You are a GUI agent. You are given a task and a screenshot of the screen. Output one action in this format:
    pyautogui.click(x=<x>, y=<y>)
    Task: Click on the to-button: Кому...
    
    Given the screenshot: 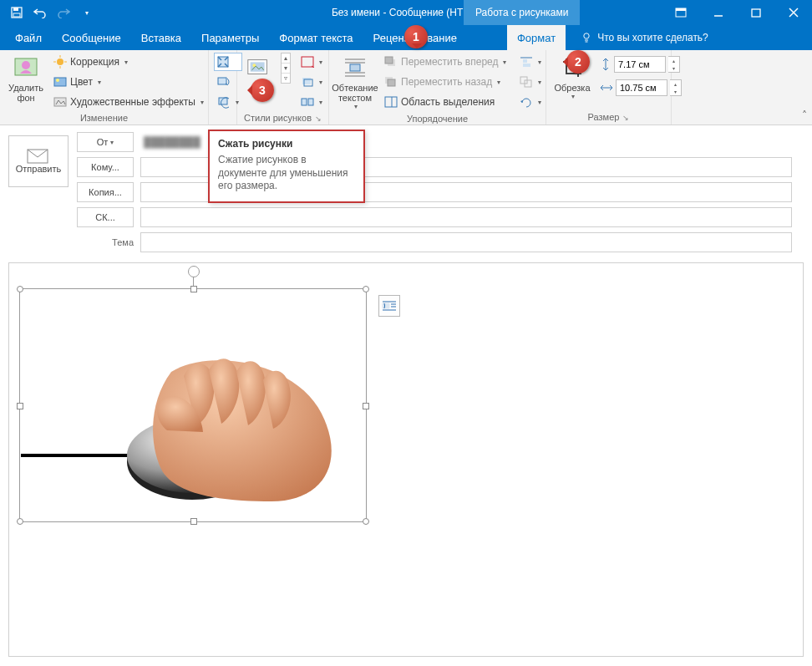 What is the action you would take?
    pyautogui.click(x=105, y=167)
    